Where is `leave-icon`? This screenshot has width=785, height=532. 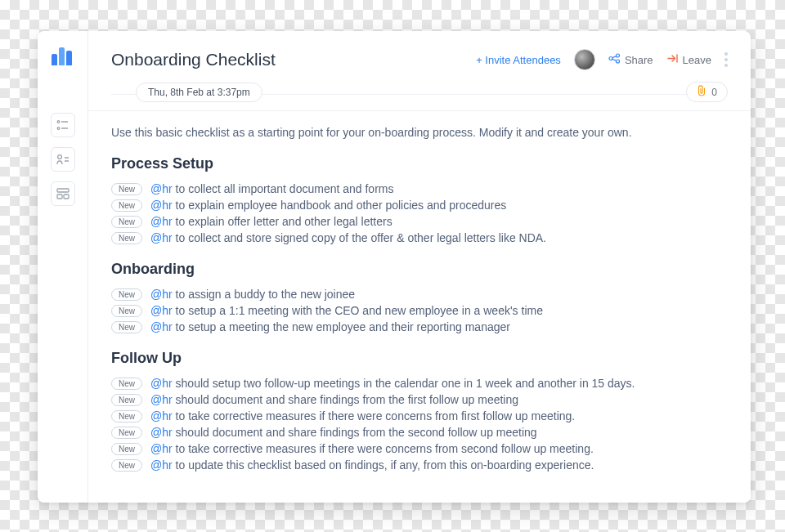
leave-icon is located at coordinates (672, 60).